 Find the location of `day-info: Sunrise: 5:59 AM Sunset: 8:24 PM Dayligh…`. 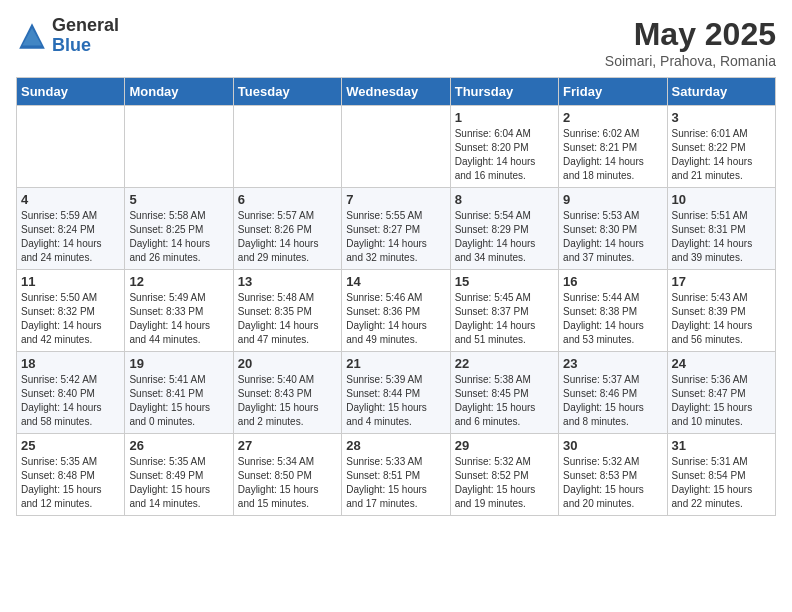

day-info: Sunrise: 5:59 AM Sunset: 8:24 PM Dayligh… is located at coordinates (70, 237).